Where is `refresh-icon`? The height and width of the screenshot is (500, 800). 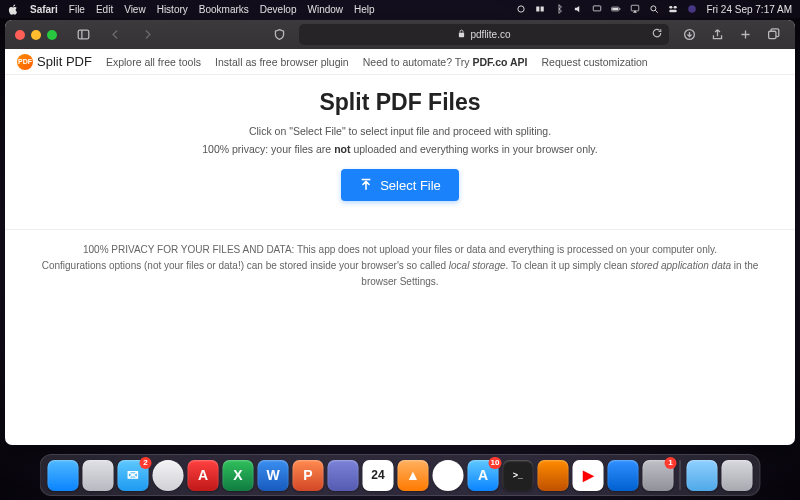 refresh-icon is located at coordinates (657, 34).